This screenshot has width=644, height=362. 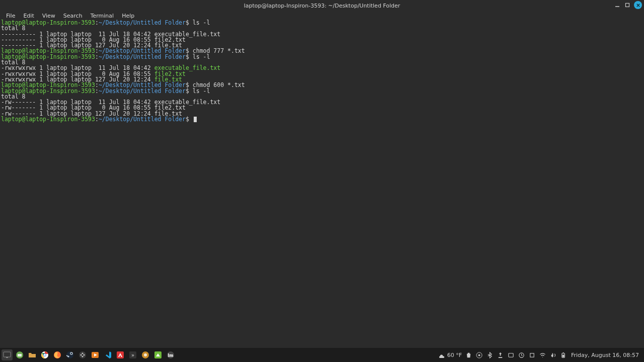 I want to click on software-manager-launcher, so click(x=83, y=355).